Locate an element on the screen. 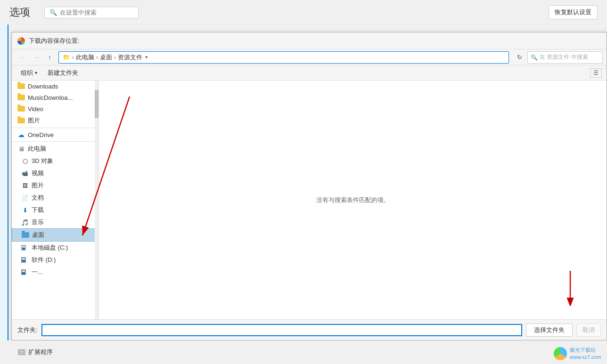 The image size is (607, 364). folder-icon-music is located at coordinates (21, 97).